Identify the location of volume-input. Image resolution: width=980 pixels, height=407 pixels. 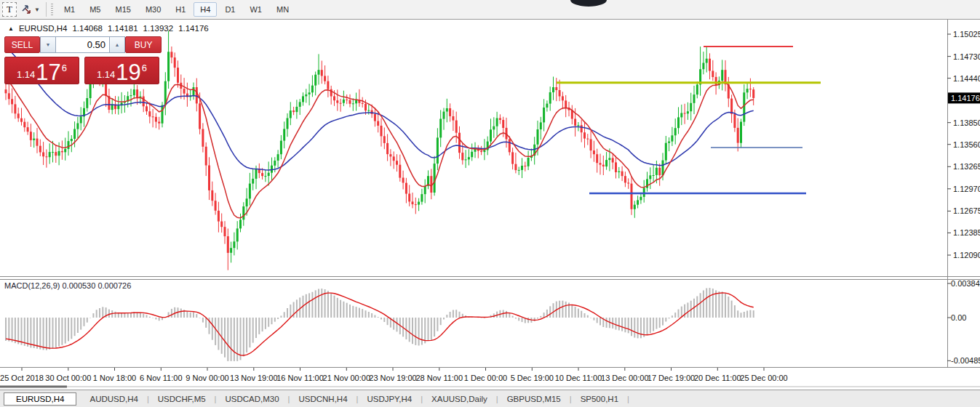
(83, 45).